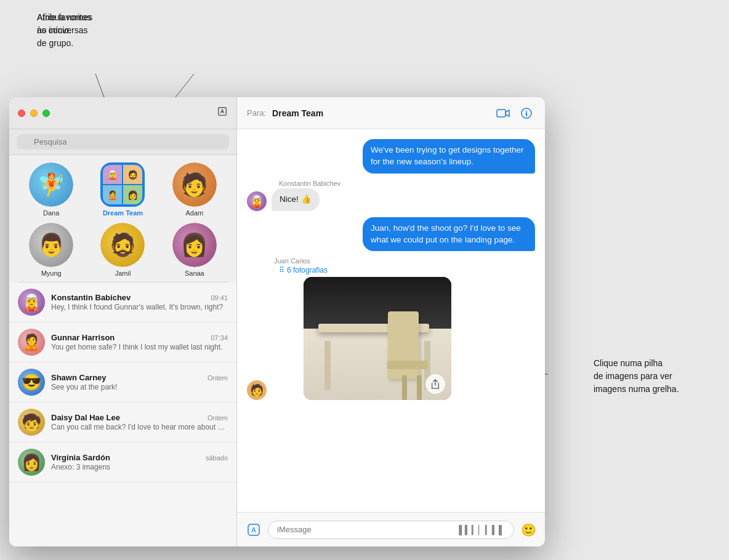  Describe the element at coordinates (503, 113) in the screenshot. I see `video-call-button` at that location.